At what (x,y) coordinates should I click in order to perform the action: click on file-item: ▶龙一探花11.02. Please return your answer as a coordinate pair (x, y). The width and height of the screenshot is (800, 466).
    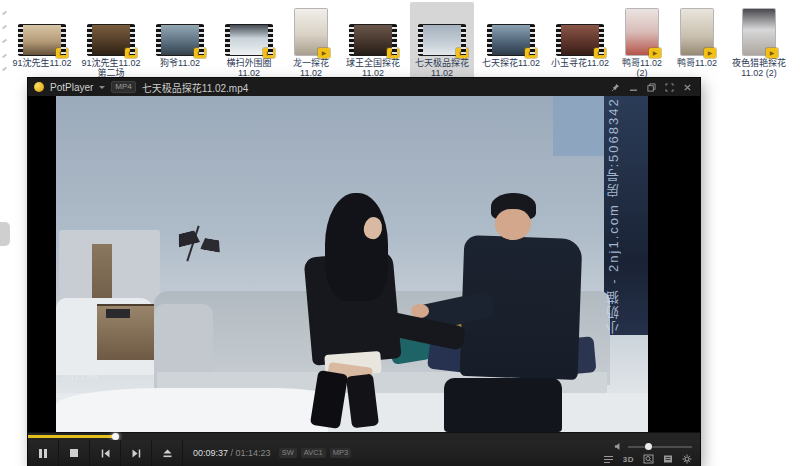
    Looking at the image, I should click on (311, 40).